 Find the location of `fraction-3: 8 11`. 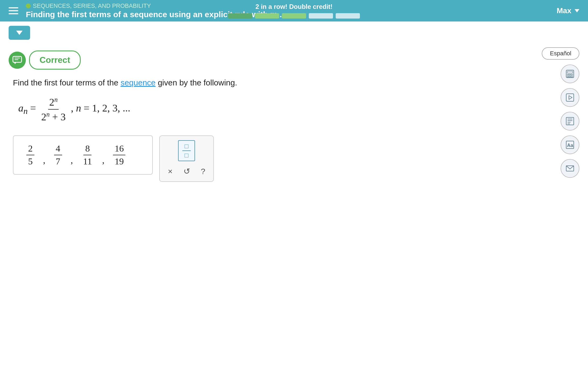

fraction-3: 8 11 is located at coordinates (88, 155).